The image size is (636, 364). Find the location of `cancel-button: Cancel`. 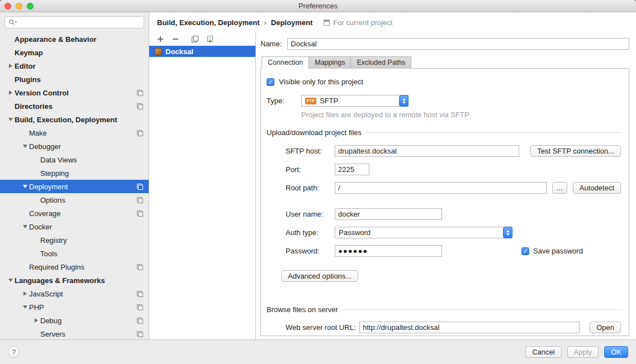

cancel-button: Cancel is located at coordinates (543, 352).